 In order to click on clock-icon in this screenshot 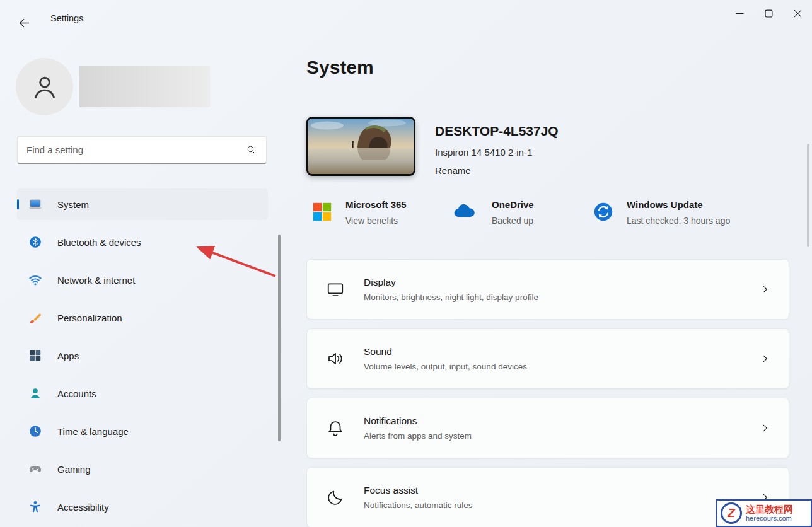, I will do `click(35, 431)`.